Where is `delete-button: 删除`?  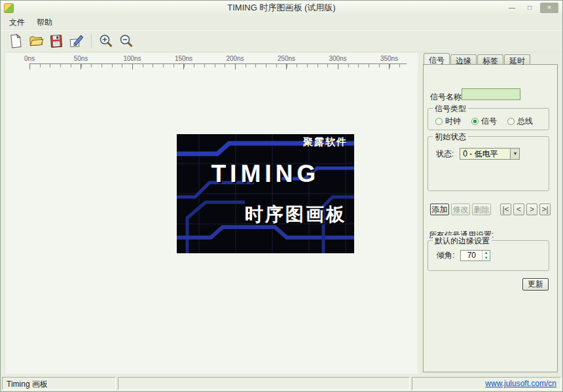 delete-button: 删除 is located at coordinates (482, 209).